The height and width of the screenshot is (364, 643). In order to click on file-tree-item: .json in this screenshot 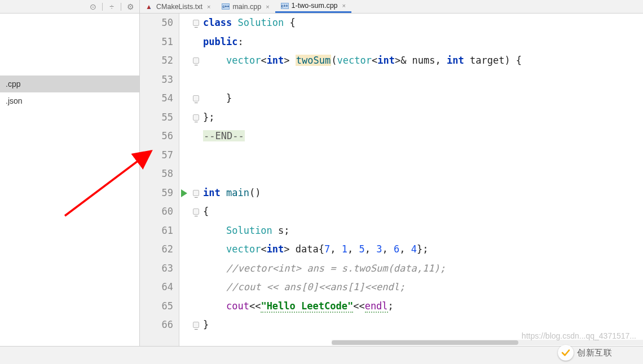, I will do `click(70, 101)`.